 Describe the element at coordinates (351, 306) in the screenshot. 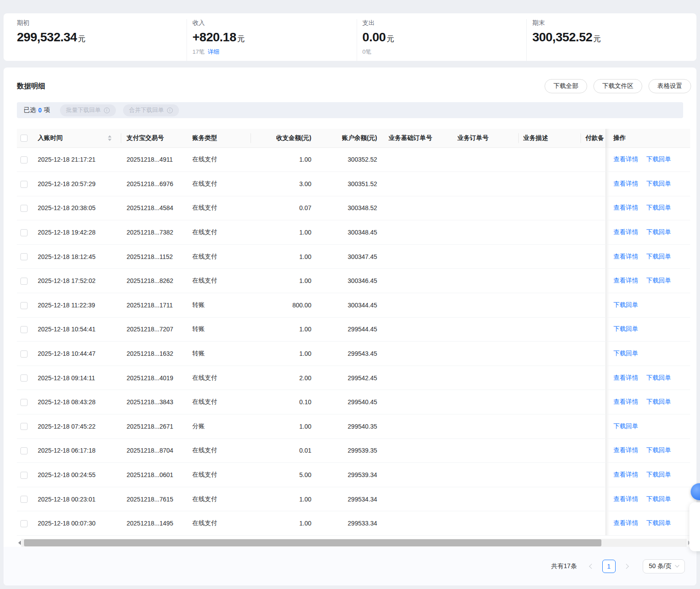

I see `cell-balance: 300344.45` at that location.